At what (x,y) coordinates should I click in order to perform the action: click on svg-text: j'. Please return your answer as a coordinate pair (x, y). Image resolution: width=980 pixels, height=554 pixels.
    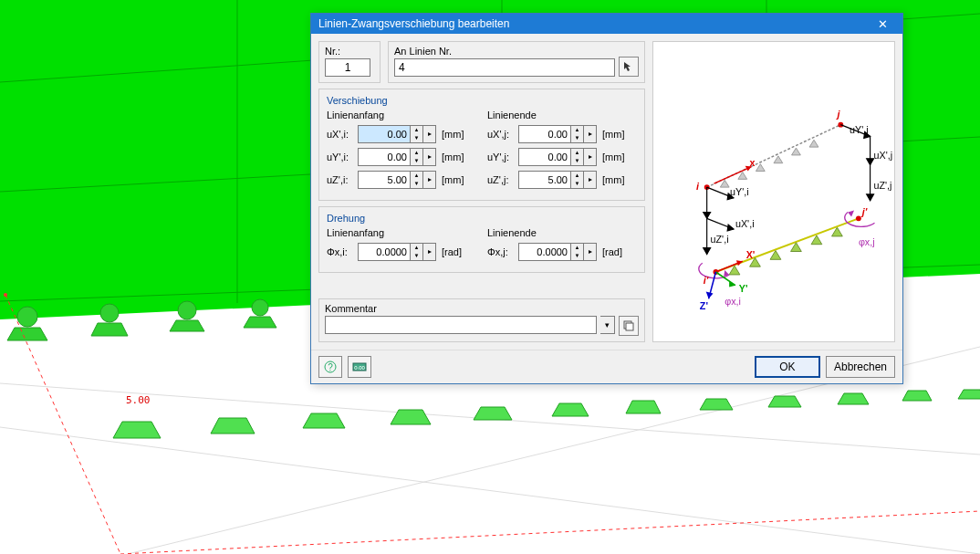
    Looking at the image, I should click on (864, 212).